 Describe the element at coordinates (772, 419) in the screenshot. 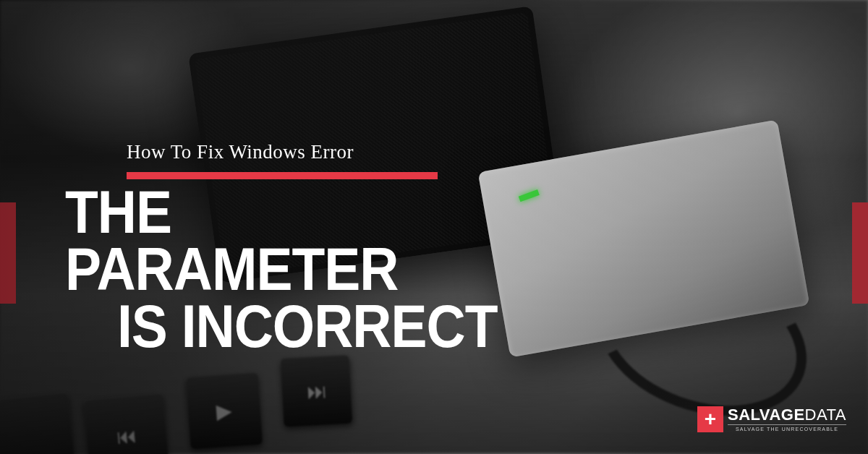

I see `brand-logo: + SALVAGEDATA SALVAGE THE UNRECOVERABLE` at that location.